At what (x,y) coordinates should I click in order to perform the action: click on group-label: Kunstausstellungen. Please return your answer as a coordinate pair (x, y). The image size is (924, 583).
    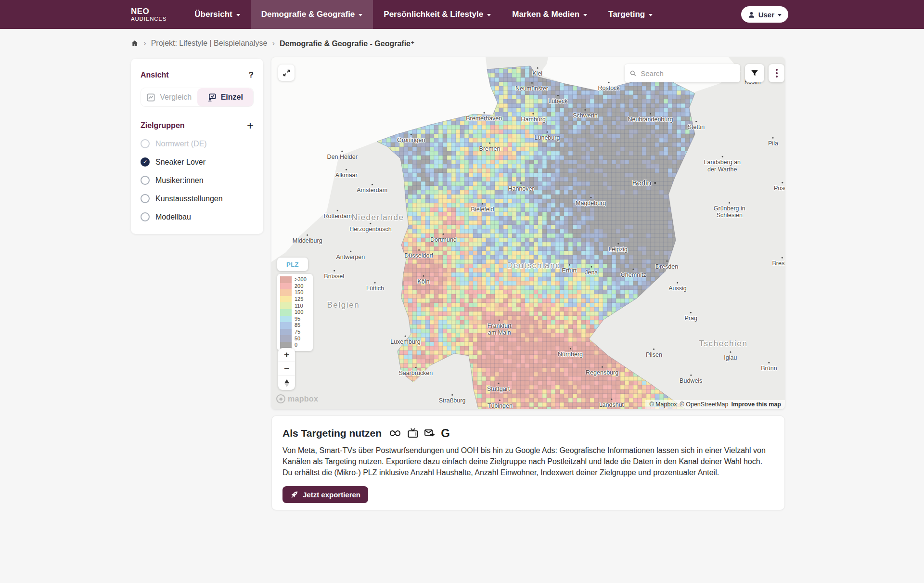
    Looking at the image, I should click on (189, 199).